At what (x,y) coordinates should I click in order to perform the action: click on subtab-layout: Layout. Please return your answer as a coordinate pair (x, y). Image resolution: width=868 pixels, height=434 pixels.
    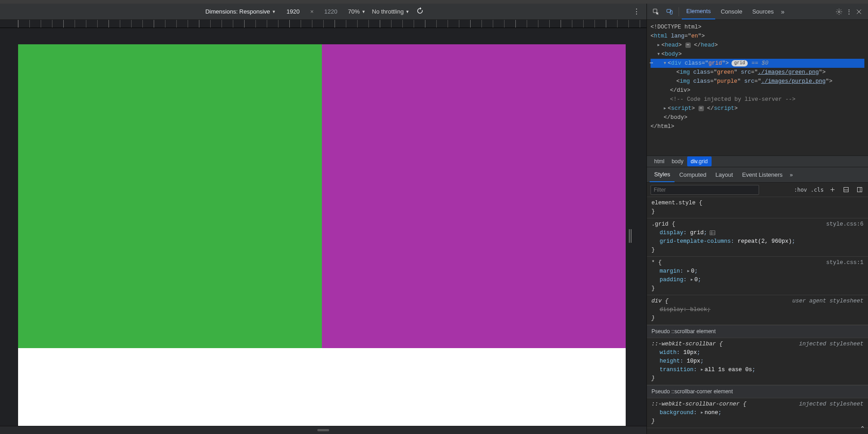
    Looking at the image, I should click on (724, 175).